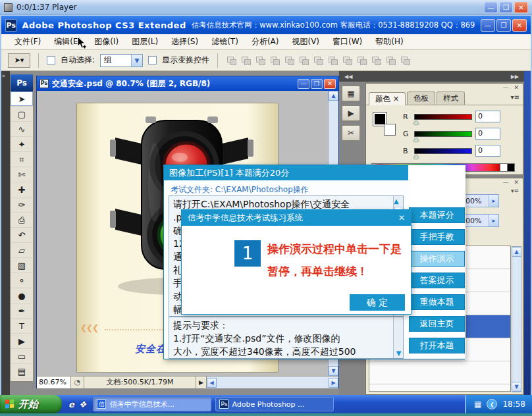 The height and width of the screenshot is (416, 532). What do you see at coordinates (22, 205) in the screenshot?
I see `toolbox-tool: ✑` at bounding box center [22, 205].